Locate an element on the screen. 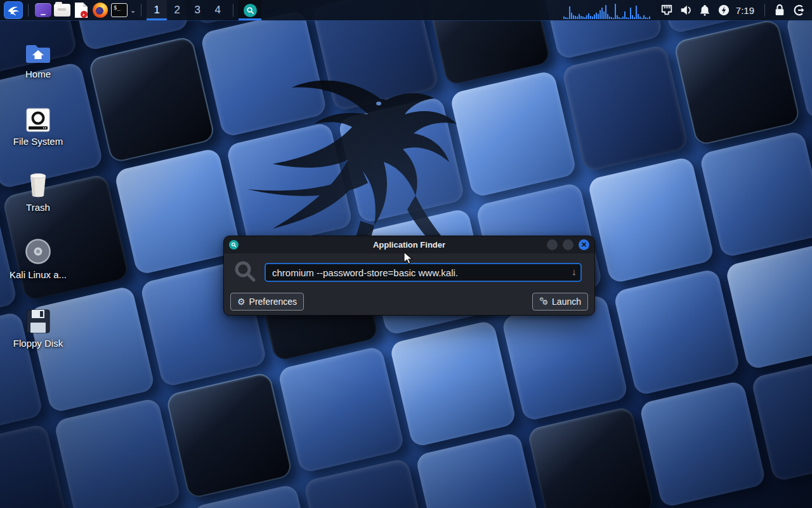 The image size is (812, 508). trash-icon is located at coordinates (38, 184).